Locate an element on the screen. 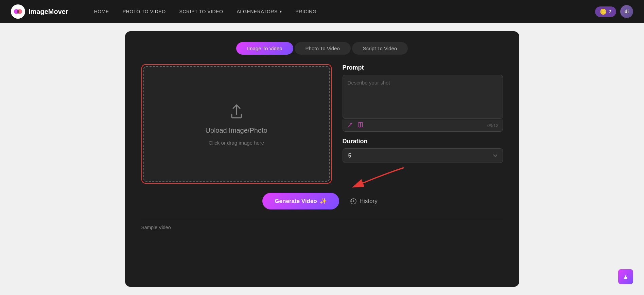 The image size is (644, 295). scroll-top-button: ▲ is located at coordinates (626, 277).